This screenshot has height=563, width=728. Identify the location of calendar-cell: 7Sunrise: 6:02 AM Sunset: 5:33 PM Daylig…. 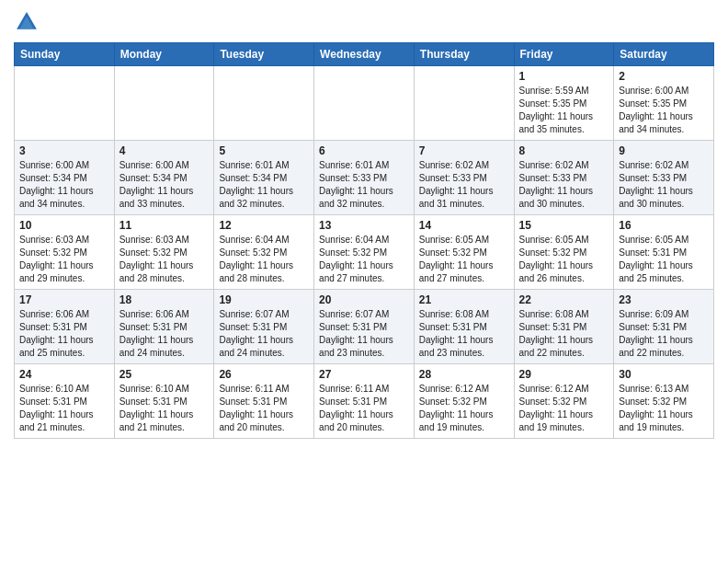
(463, 178).